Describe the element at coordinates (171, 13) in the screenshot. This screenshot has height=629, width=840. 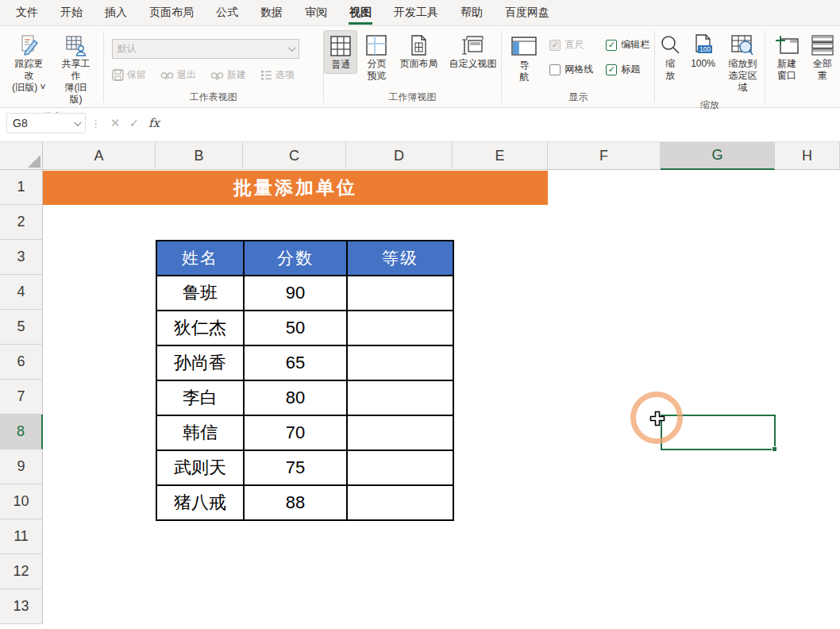
I see `tab-页面布局: 页面布局` at that location.